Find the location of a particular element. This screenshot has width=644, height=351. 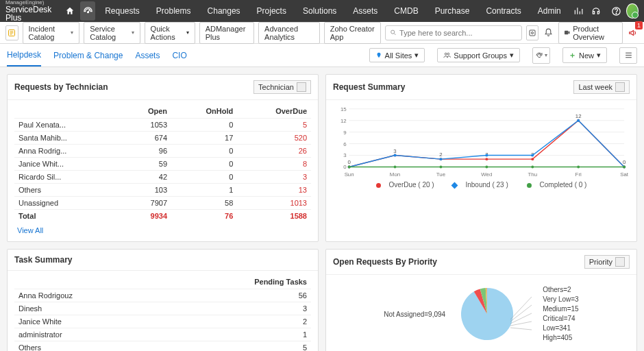

adv-analytics-label: Advanced Analytics is located at coordinates (289, 33).